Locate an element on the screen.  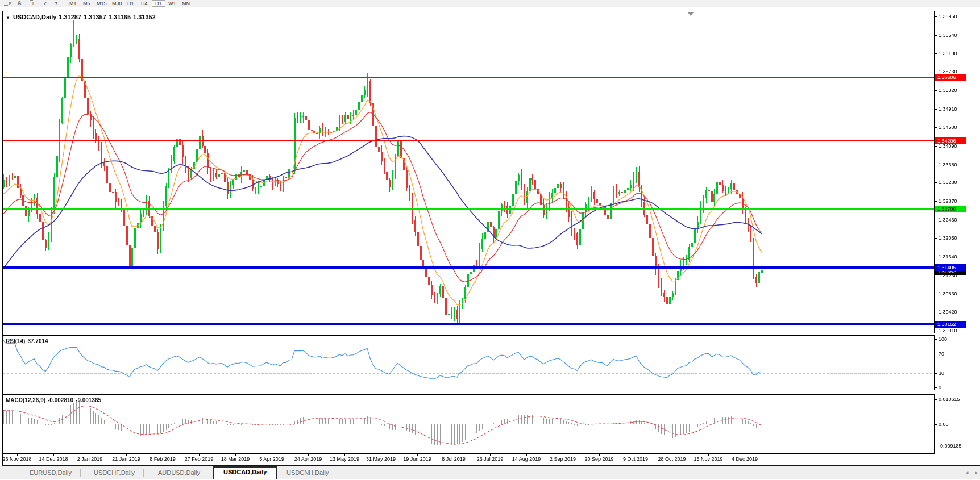
price-axis-label: 1.32050 is located at coordinates (948, 239).